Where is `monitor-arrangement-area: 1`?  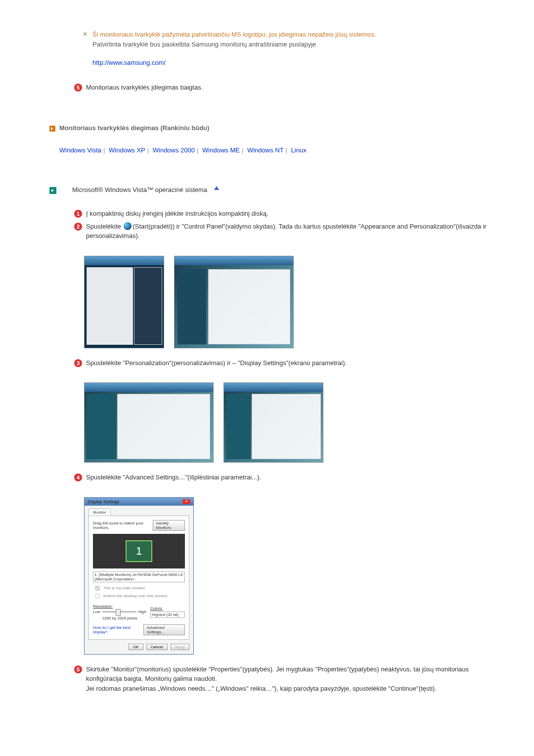 monitor-arrangement-area: 1 is located at coordinates (139, 551).